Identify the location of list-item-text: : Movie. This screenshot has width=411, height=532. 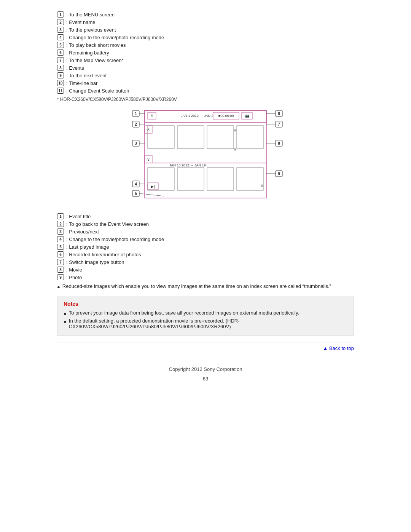
(74, 270).